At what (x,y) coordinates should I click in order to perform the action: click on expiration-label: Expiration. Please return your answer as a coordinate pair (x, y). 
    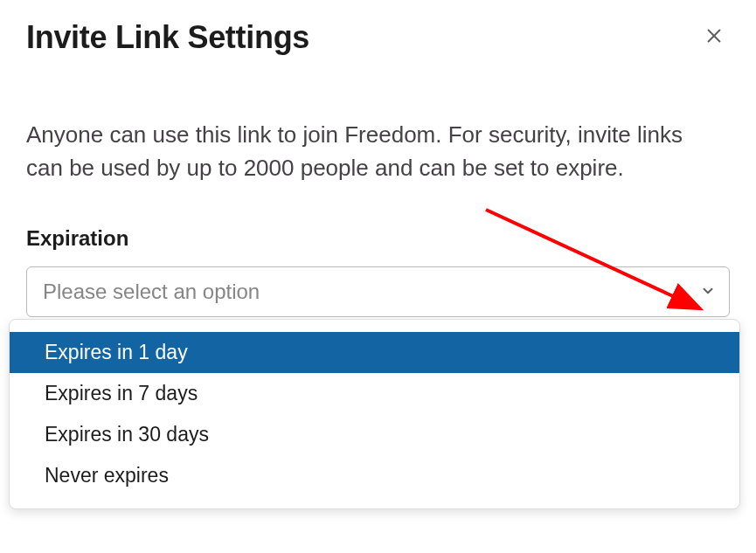
    Looking at the image, I should click on (378, 238).